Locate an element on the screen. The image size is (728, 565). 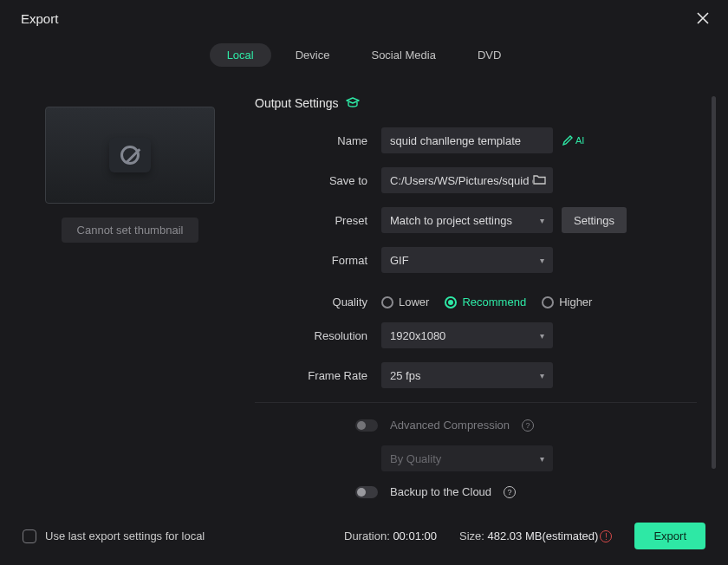
preset-value: Match to project settings is located at coordinates (451, 220).